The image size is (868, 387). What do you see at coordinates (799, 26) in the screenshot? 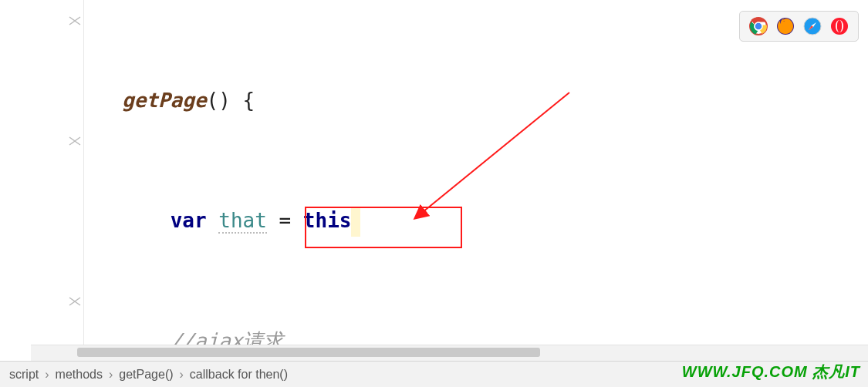
I see `browser-badge-bar` at bounding box center [799, 26].